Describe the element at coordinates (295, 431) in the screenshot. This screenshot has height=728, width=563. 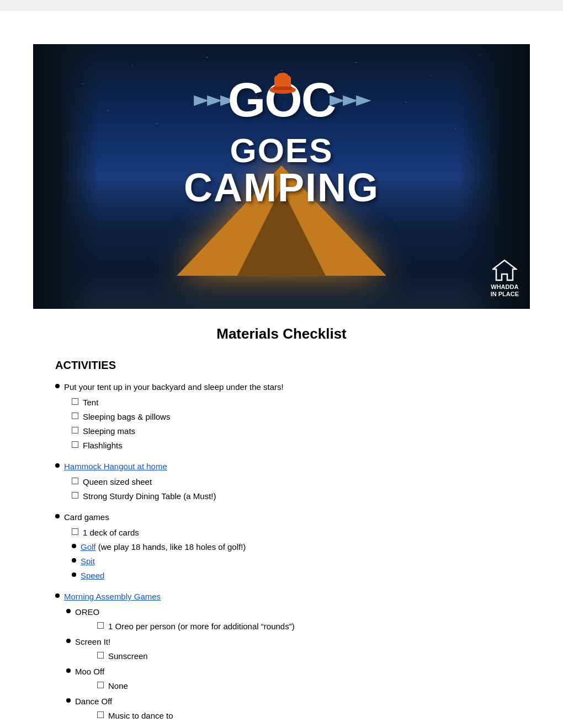
I see `item-label: Sleeping mats` at that location.